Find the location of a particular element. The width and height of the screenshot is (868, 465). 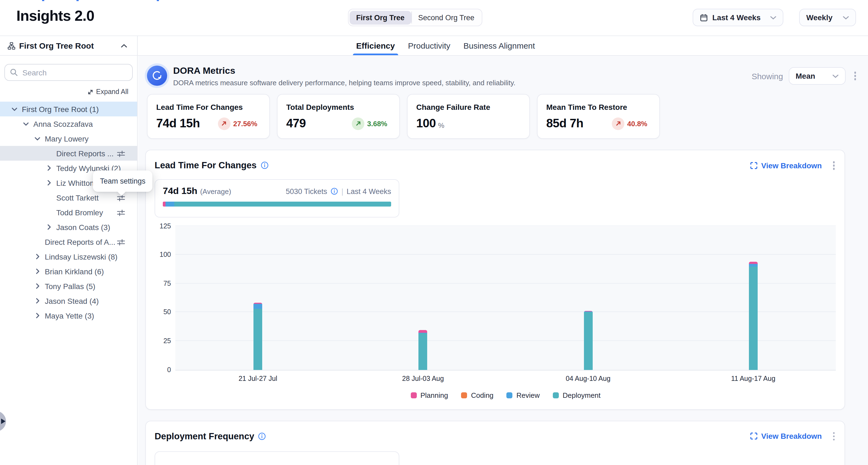

top-header: Insights 2.0 First Org Tree Second Org T… is located at coordinates (434, 18).